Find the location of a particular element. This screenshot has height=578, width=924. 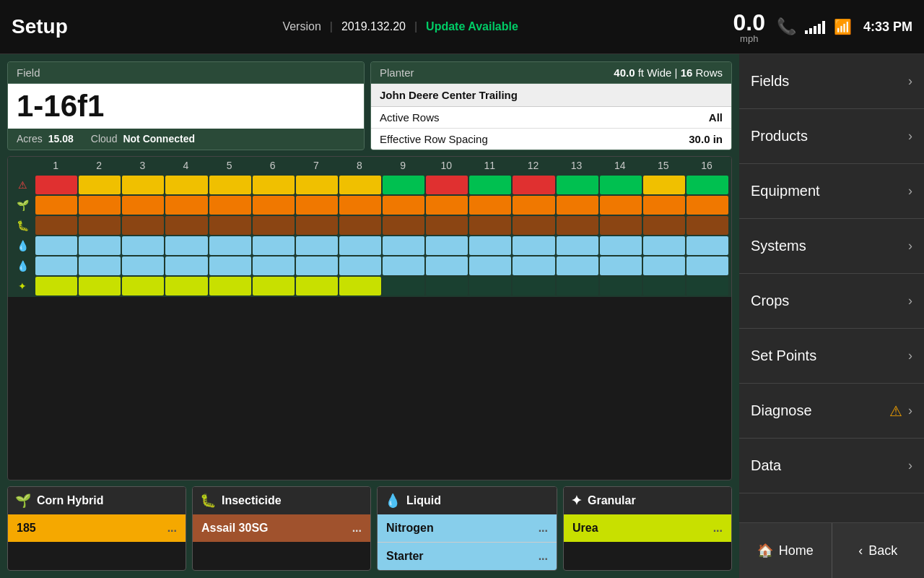

granular-item-1: Urea ... is located at coordinates (648, 528).